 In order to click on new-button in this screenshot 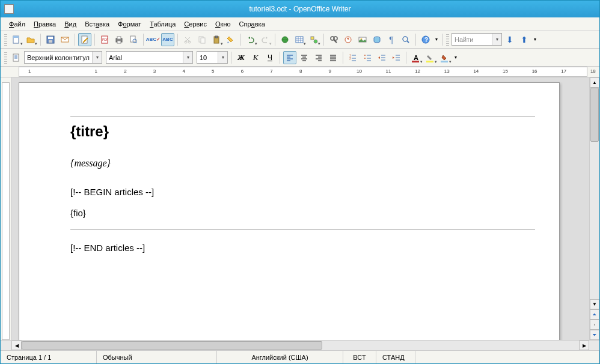, I will do `click(16, 40)`.